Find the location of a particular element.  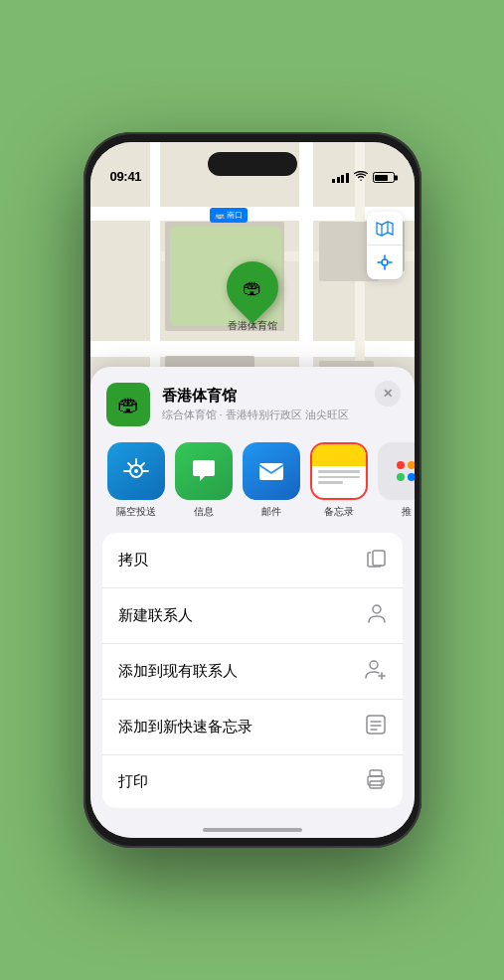

map-type-button is located at coordinates (385, 229).